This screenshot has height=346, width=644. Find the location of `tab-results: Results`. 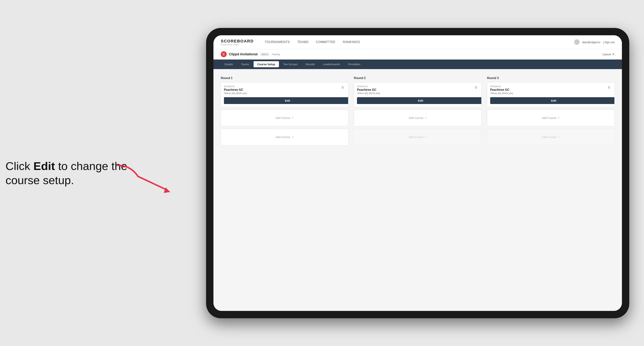

tab-results: Results is located at coordinates (310, 64).